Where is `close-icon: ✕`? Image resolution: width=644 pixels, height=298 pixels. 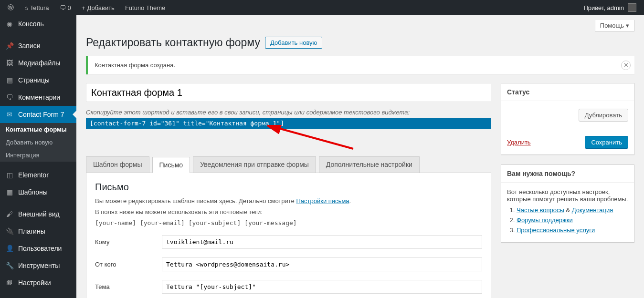 close-icon: ✕ is located at coordinates (626, 65).